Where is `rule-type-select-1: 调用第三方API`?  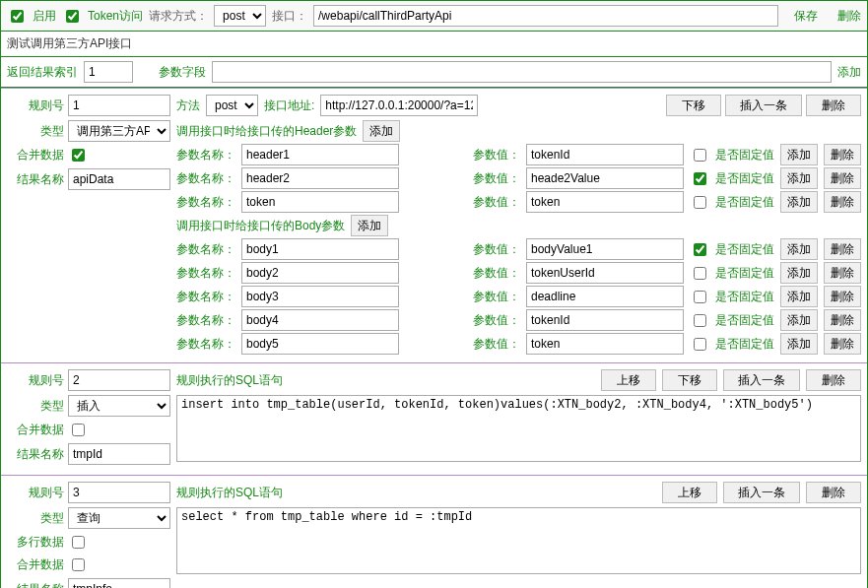 rule-type-select-1: 调用第三方API is located at coordinates (119, 131).